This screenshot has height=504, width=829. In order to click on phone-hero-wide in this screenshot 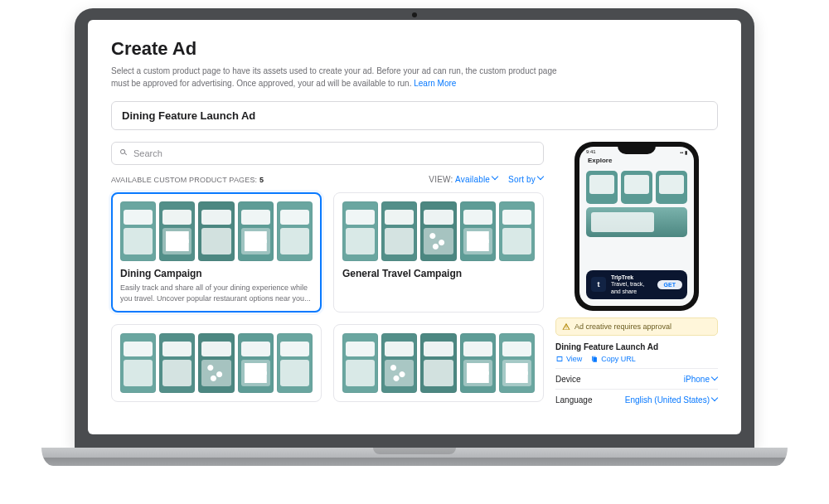, I will do `click(637, 222)`.